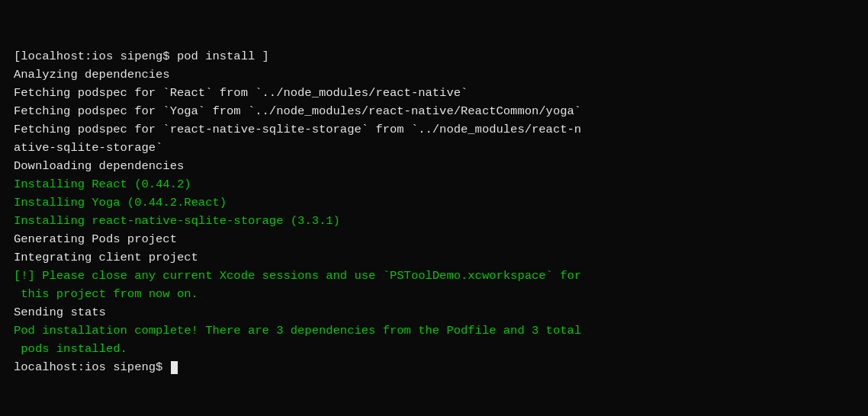 This screenshot has height=416, width=868. I want to click on terminal-line: Fetching podspec for `react-native-sqlit…, so click(434, 130).